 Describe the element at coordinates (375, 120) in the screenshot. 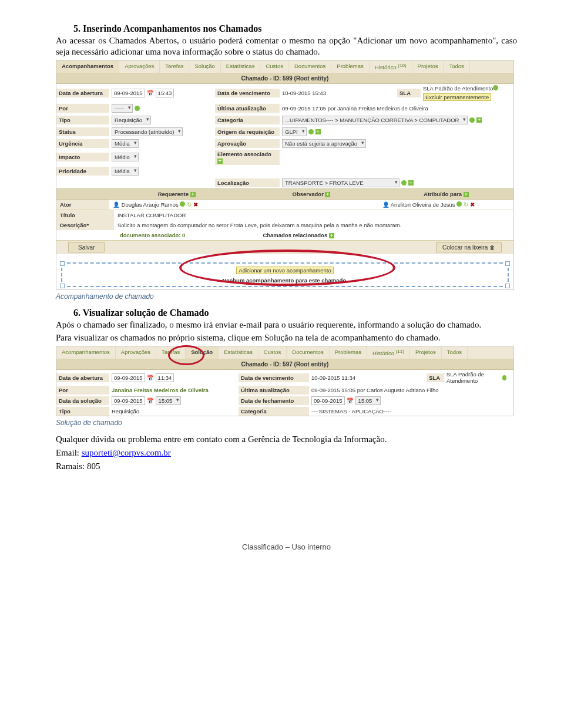

I see `categoria-select: ...UIPAMENTOS---- > MANUTENÇÃO CORRETIVA…` at that location.